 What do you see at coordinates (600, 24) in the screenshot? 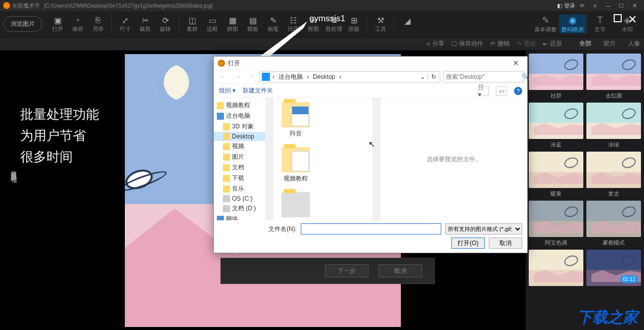
I see `rtool-文字: T文字` at bounding box center [600, 24].